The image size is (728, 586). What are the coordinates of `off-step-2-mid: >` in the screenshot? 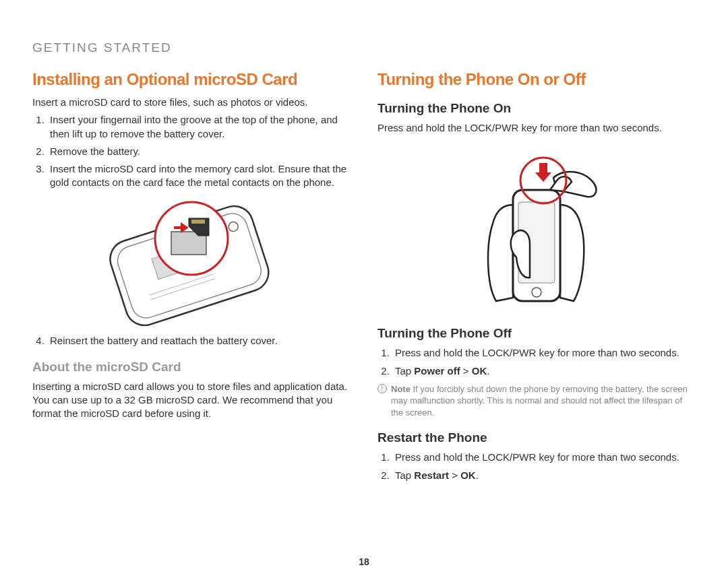 It's located at (466, 370).